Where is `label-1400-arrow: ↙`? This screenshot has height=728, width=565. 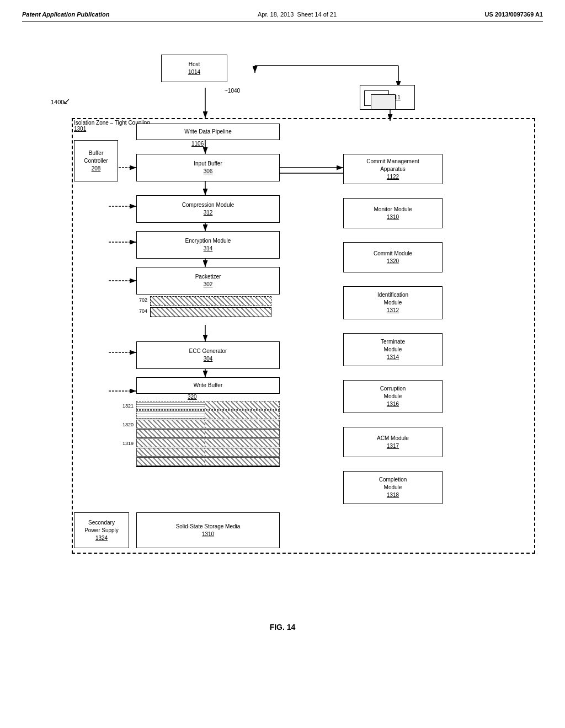 label-1400-arrow: ↙ is located at coordinates (66, 101).